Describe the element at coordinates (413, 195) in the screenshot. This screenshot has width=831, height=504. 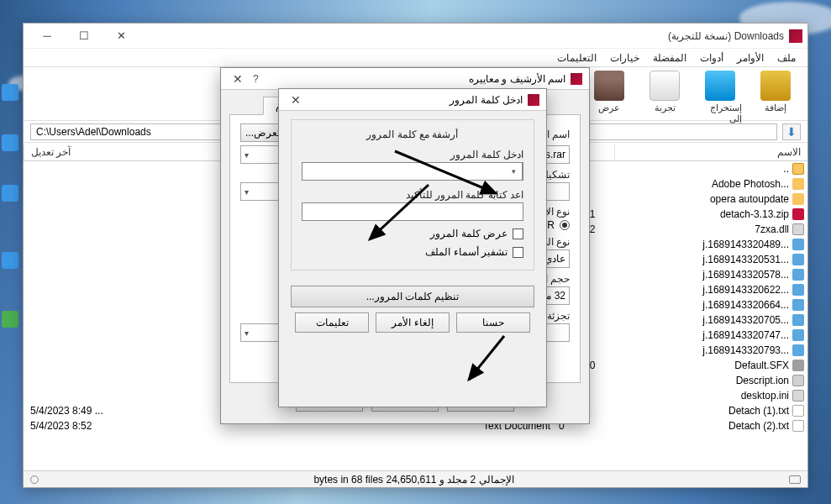
I see `reenter-password-label: اعد كتابة كلمة المرور للتأكيد` at that location.